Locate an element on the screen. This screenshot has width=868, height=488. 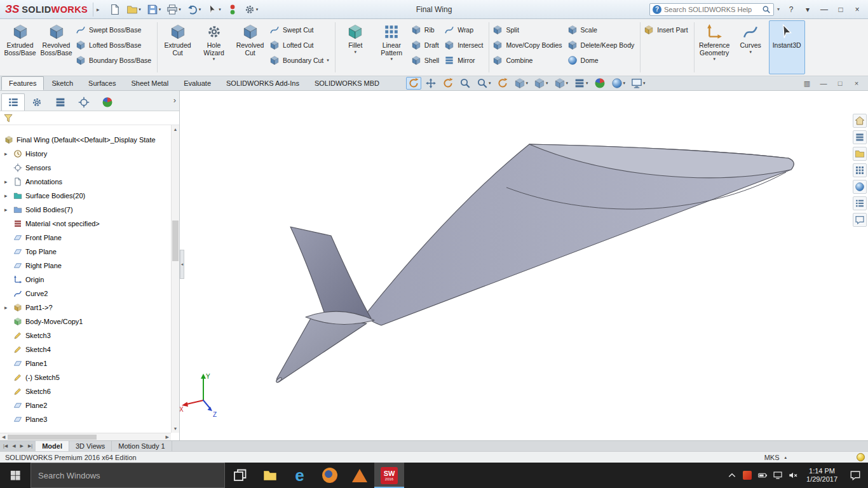
split-button: Split is located at coordinates (527, 29).